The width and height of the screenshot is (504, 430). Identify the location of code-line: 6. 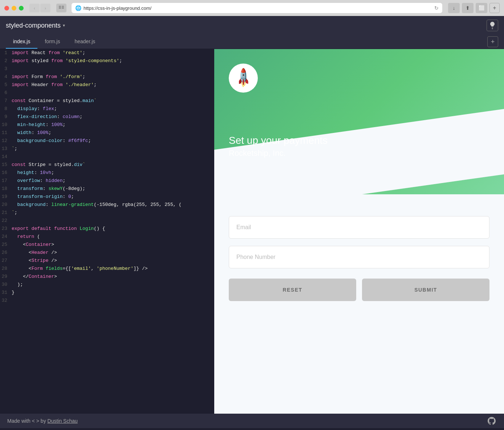
(107, 93).